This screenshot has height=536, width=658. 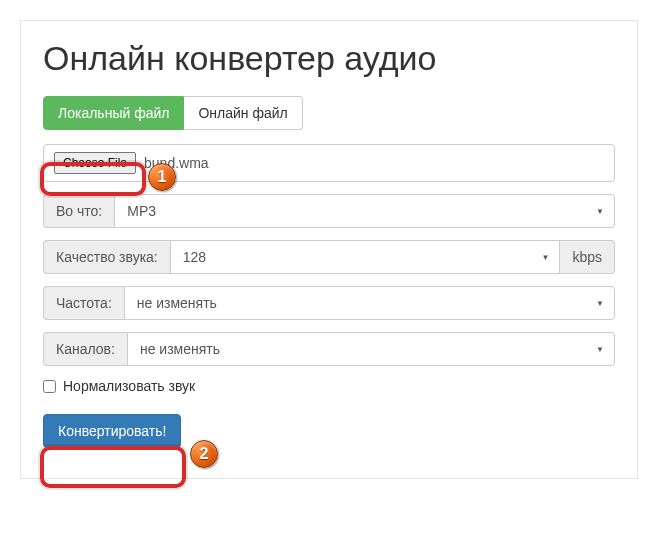 I want to click on channels-select: не изменять, so click(x=371, y=349).